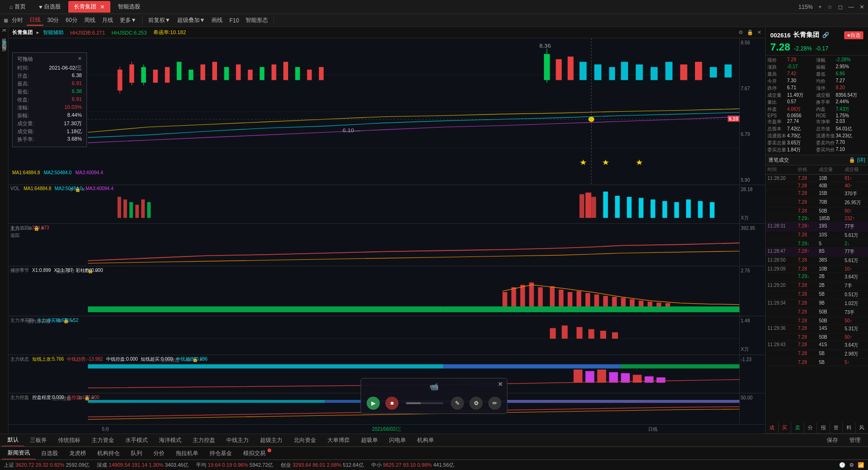  Describe the element at coordinates (66, 320) in the screenshot. I see `zhuli-netbuy-lock-icon: 🔒` at that location.